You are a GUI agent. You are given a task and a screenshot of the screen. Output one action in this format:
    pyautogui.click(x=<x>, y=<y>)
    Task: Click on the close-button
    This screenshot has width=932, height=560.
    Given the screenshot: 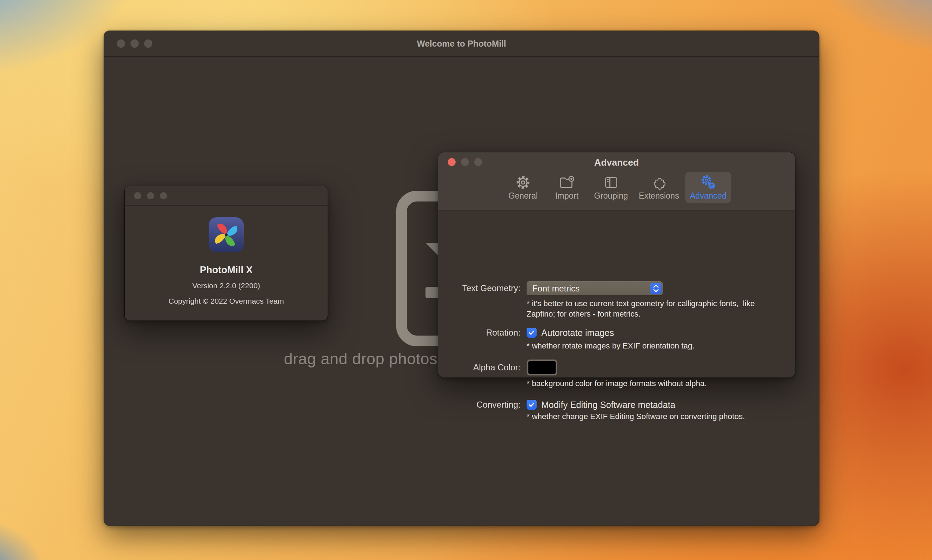 What is the action you would take?
    pyautogui.click(x=137, y=195)
    